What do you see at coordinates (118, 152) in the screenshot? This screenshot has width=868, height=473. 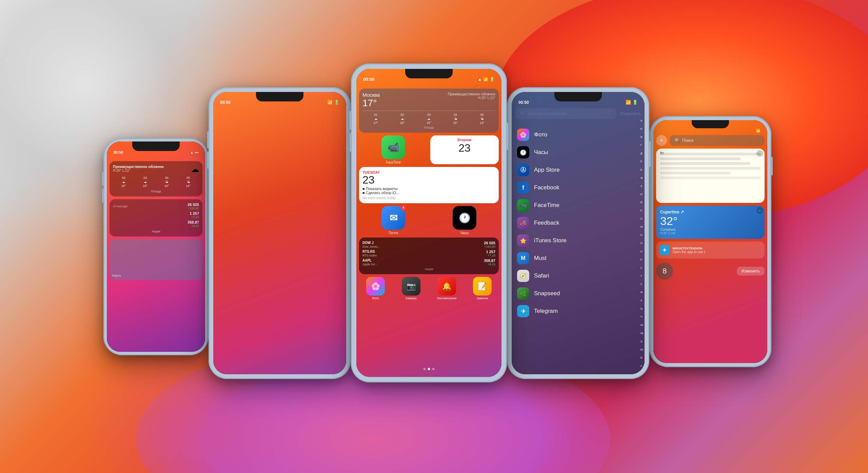 I see `phone1-time: 00:50` at bounding box center [118, 152].